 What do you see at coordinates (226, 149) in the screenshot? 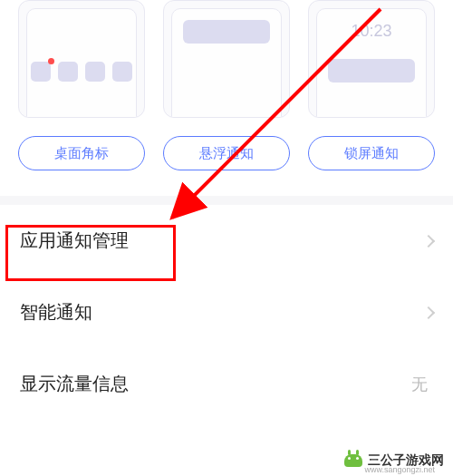
I see `notification-style-buttons: 桌面角标 悬浮通知 锁屏通知` at bounding box center [226, 149].